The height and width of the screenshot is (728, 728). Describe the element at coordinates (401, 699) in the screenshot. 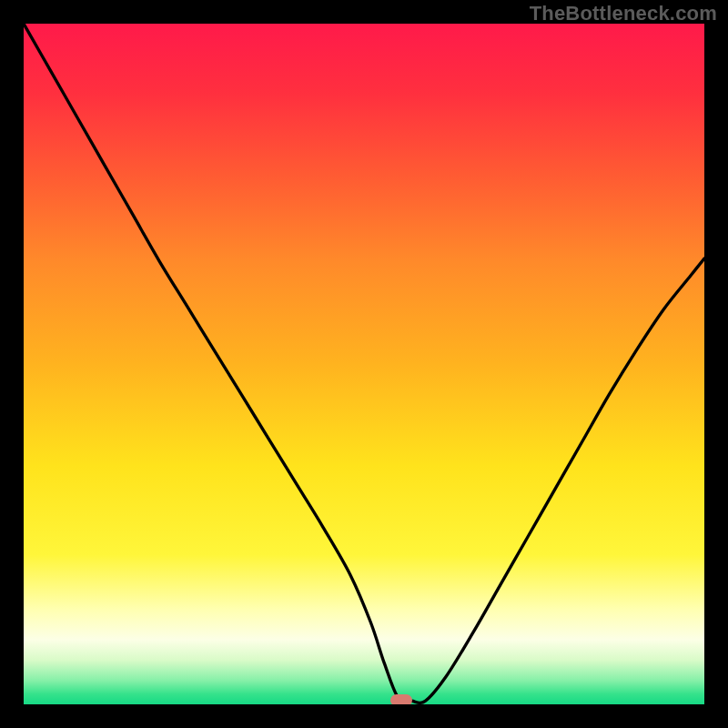

I see `optimal-point-marker` at that location.